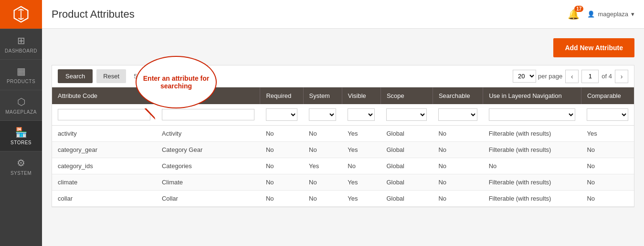  Describe the element at coordinates (323, 96) in the screenshot. I see `col-system: System` at that location.